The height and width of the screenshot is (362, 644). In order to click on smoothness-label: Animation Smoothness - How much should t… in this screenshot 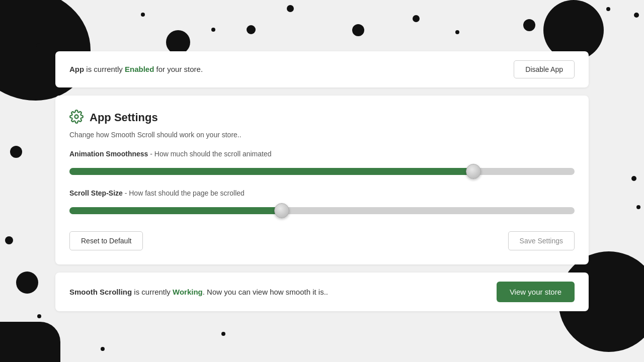, I will do `click(322, 154)`.